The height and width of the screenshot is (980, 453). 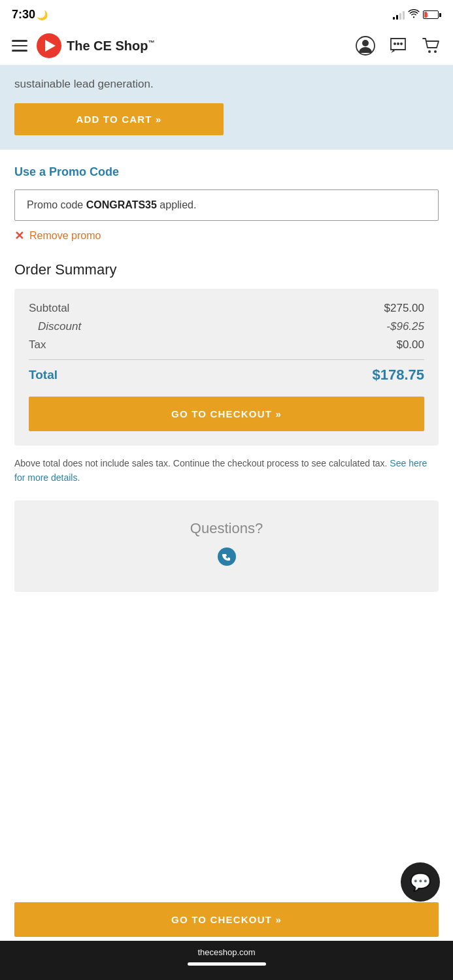 I want to click on logo-container: The CE Shop™, so click(x=95, y=46).